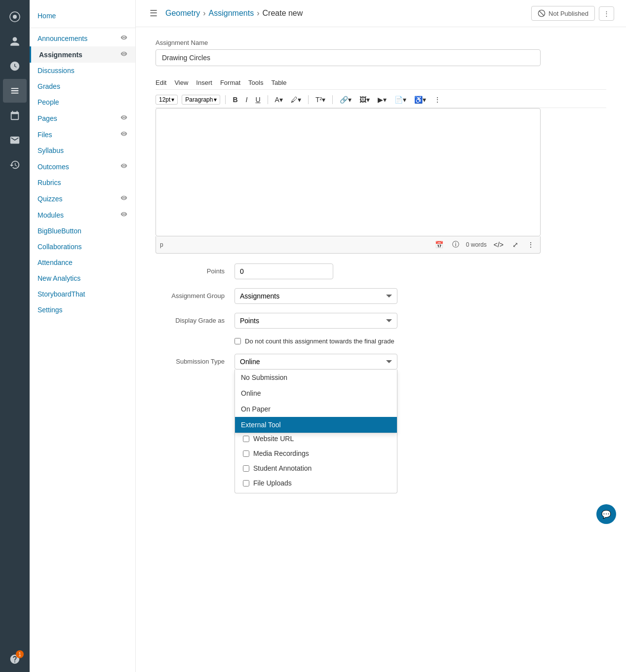 Image resolution: width=626 pixels, height=672 pixels. What do you see at coordinates (82, 183) in the screenshot?
I see `nav-item-rubrics: Rubrics` at bounding box center [82, 183].